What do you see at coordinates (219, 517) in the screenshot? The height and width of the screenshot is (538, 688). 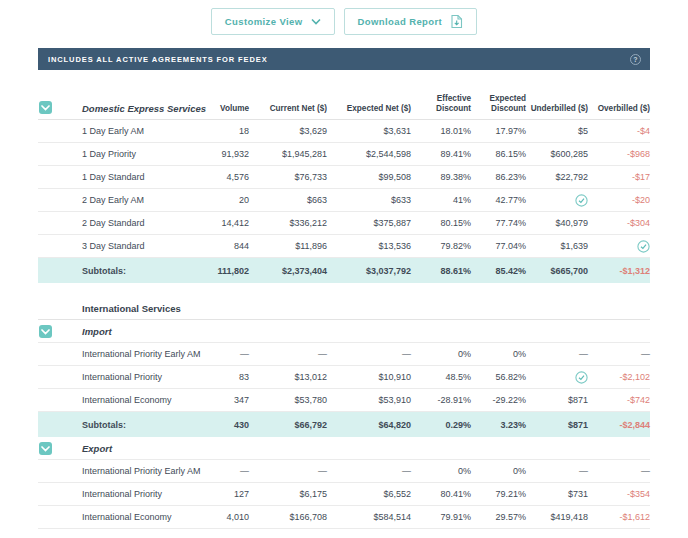 I see `cell-value: 4,010` at bounding box center [219, 517].